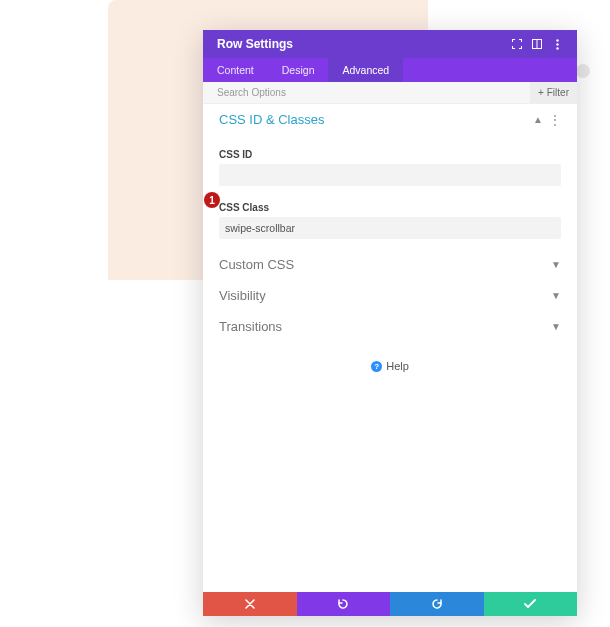 This screenshot has height=627, width=610. What do you see at coordinates (583, 71) in the screenshot?
I see `background-handle` at bounding box center [583, 71].